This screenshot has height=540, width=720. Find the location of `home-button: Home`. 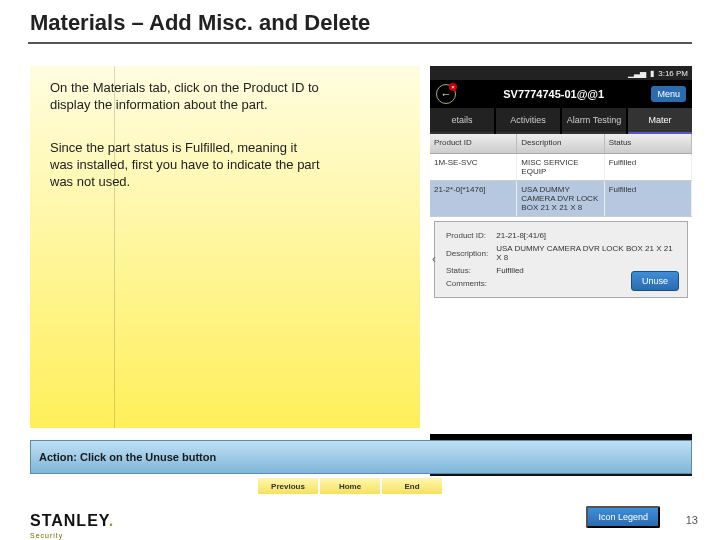

home-button: Home is located at coordinates (350, 486).